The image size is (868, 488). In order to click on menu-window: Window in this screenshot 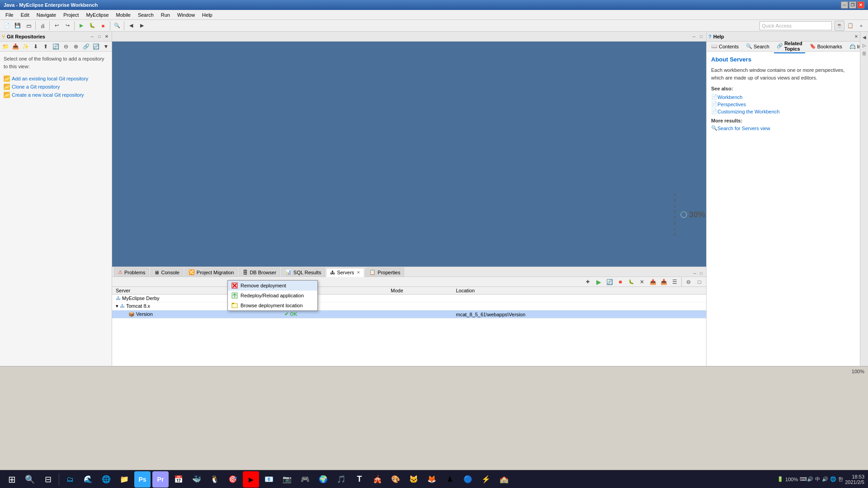, I will do `click(186, 15)`.